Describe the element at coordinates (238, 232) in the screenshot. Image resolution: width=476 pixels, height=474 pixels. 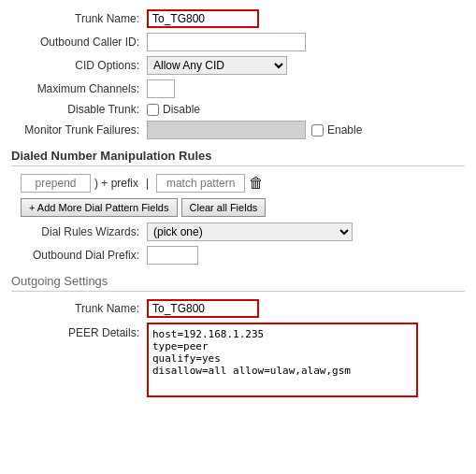
I see `dial-rules-row: Dial Rules Wizards: (pick one)` at that location.